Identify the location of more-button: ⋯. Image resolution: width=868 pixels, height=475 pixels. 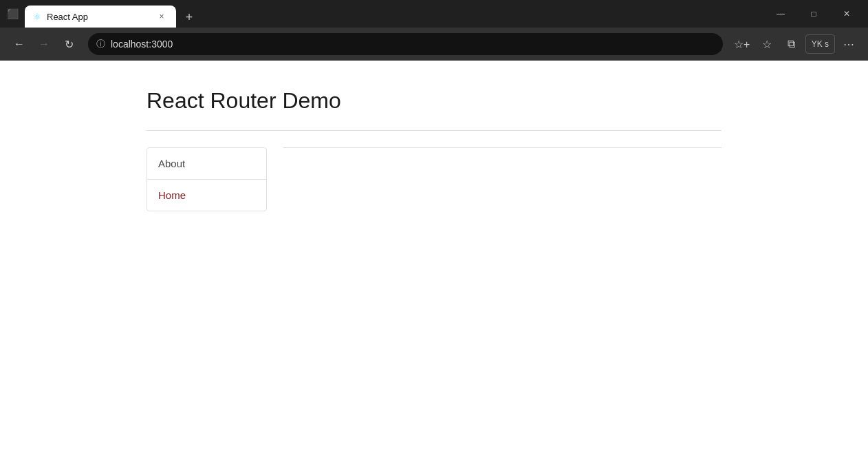
(849, 44).